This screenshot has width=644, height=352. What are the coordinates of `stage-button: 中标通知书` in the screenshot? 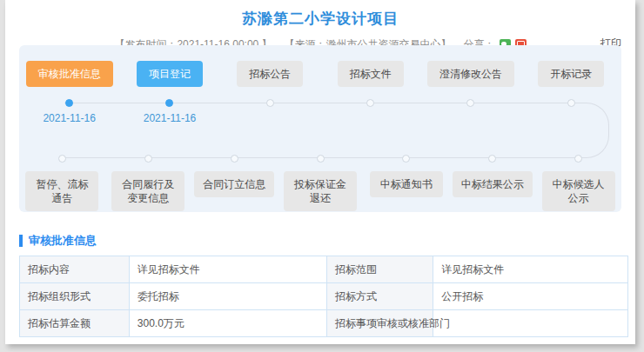 It's located at (406, 184).